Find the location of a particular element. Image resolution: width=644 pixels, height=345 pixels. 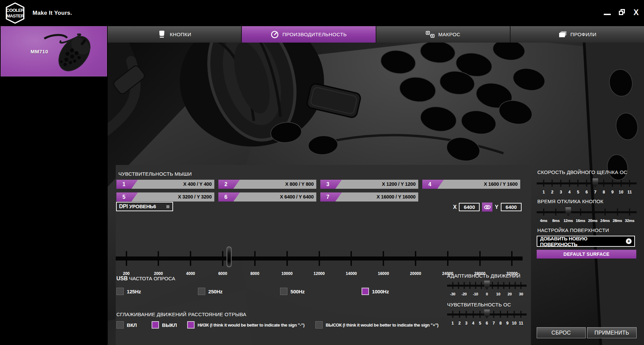

tab-profiles: ПРОФИЛИ is located at coordinates (577, 34).